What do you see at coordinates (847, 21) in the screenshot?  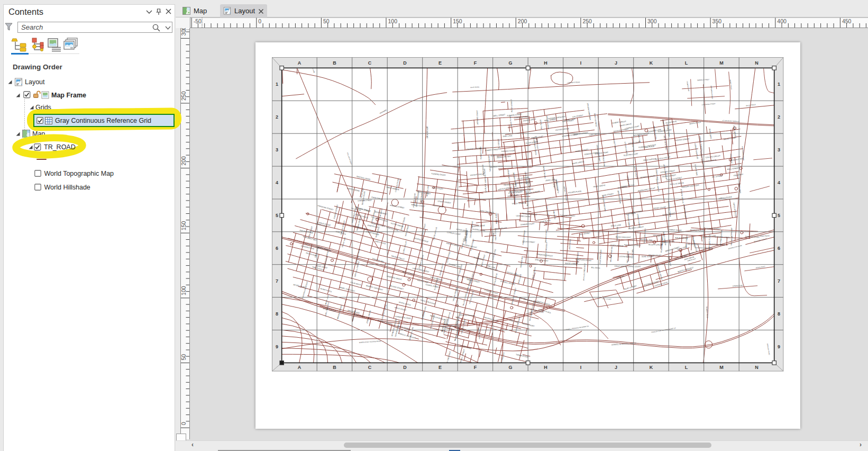 I see `svg-text: 450` at bounding box center [847, 21].